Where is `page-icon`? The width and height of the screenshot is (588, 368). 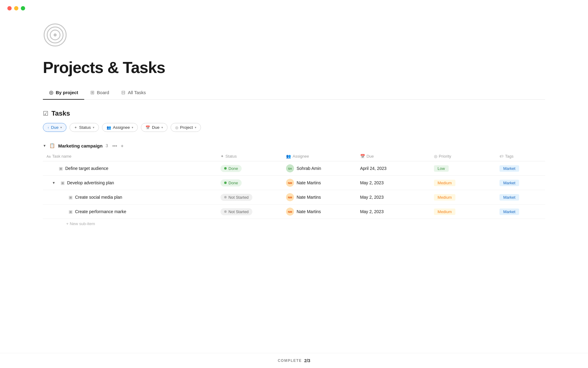
page-icon is located at coordinates (294, 36).